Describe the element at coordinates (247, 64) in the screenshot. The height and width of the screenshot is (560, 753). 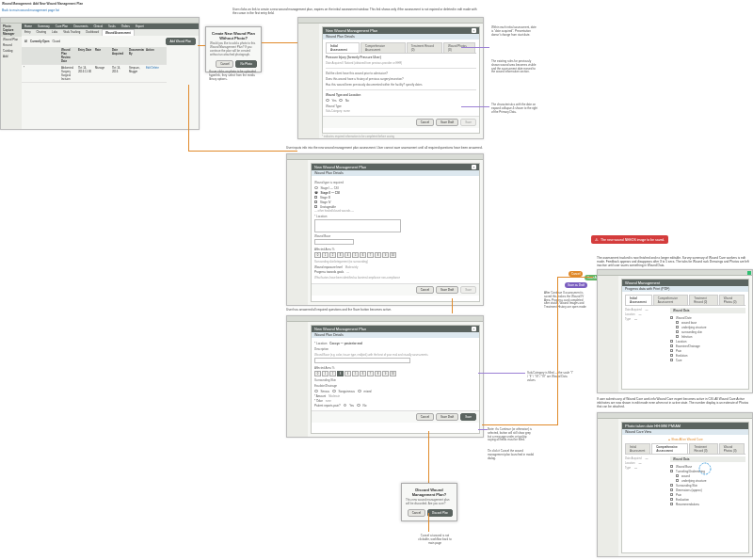
I see `modal-confirm-button: No Photo` at that location.